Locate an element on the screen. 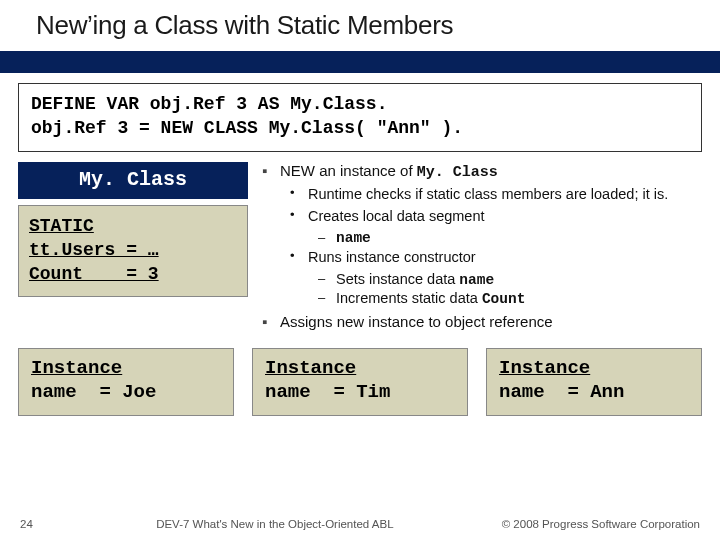 This screenshot has height=540, width=720. sub-runtime-text: Runtime checks if static class members a… is located at coordinates (505, 194).